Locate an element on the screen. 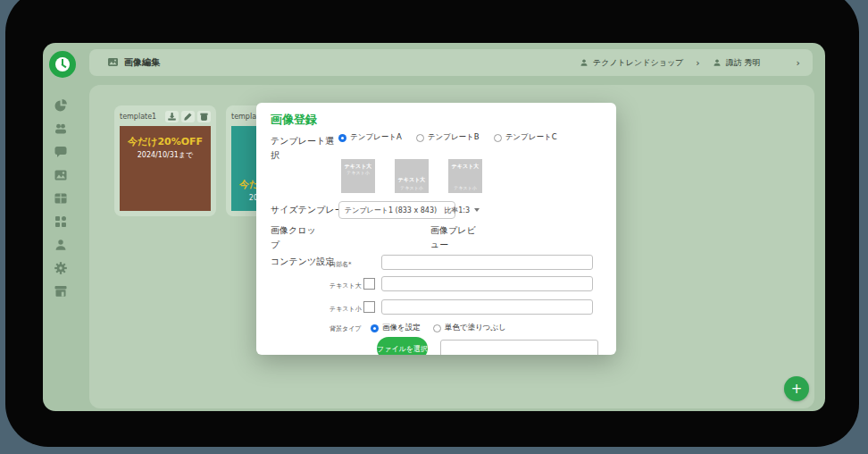  text-small-label: テキスト小 is located at coordinates (346, 309).